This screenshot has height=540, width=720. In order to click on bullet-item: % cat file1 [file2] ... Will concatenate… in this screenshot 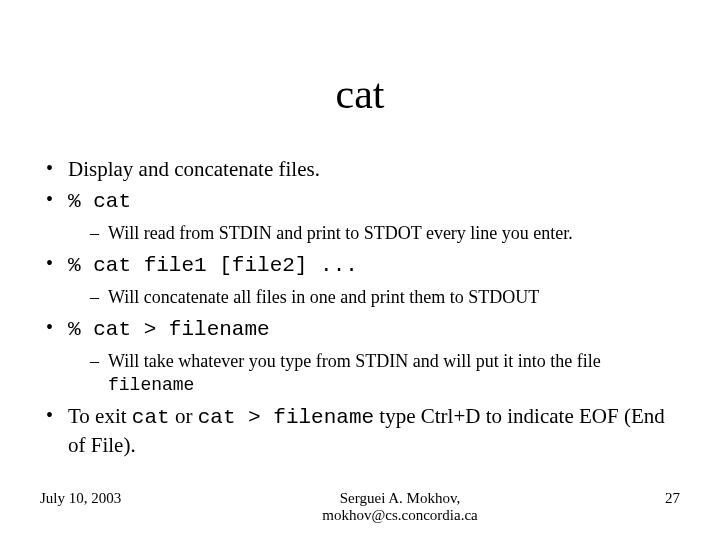, I will do `click(360, 280)`.